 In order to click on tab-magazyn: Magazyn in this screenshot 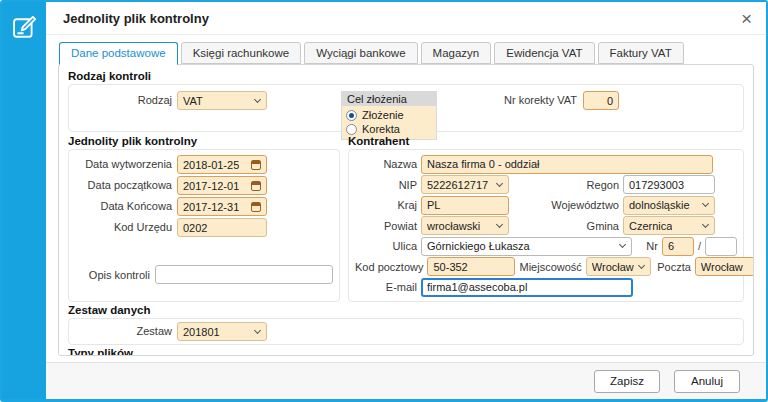, I will do `click(456, 53)`.